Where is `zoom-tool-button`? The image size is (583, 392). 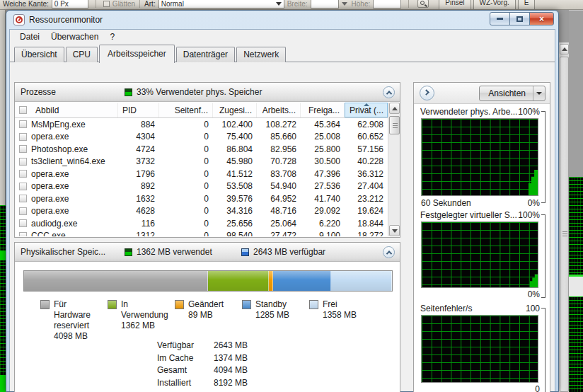
zoom-tool-button is located at coordinates (423, 4).